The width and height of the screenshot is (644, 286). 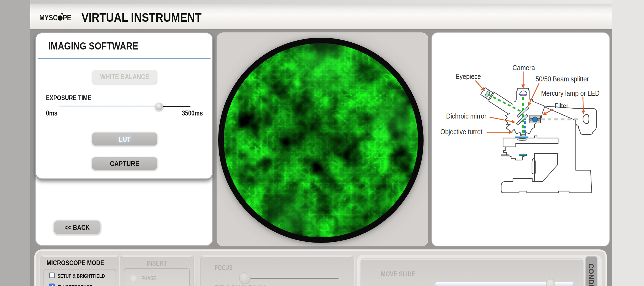 I want to click on svg-text: Eyepiece, so click(x=468, y=76).